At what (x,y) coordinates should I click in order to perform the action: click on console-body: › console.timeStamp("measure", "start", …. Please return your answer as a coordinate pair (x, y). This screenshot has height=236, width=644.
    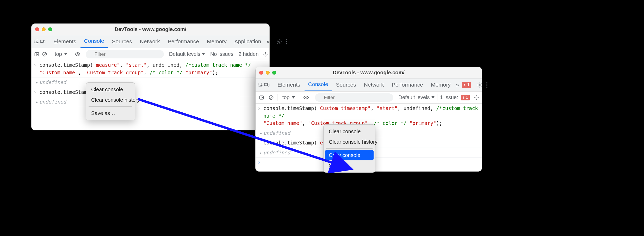
    Looking at the image, I should click on (151, 88).